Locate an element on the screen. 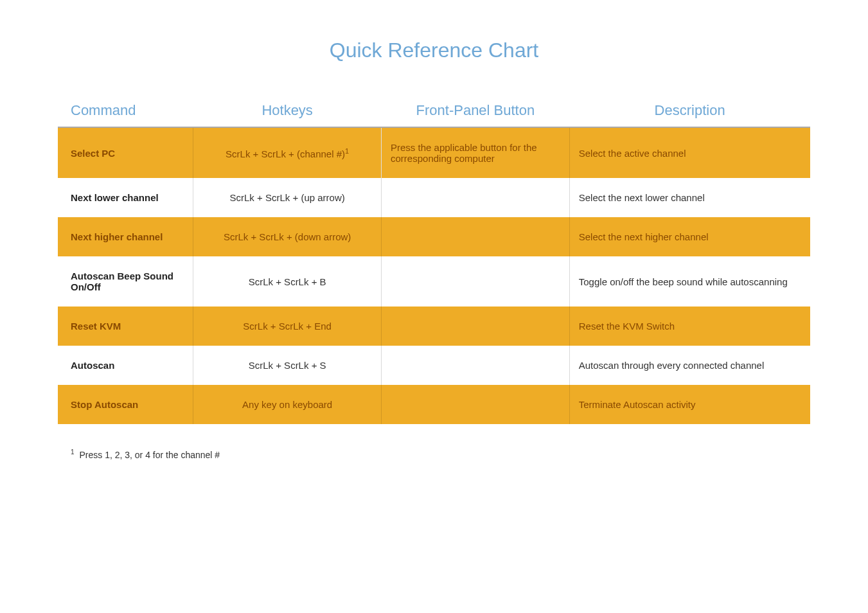  cell-description: Select the active channel is located at coordinates (690, 153).